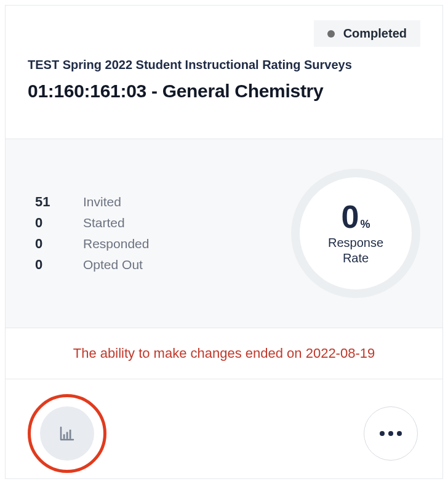 The image size is (448, 484). I want to click on stat-opted-out: 0 Opted Out, so click(92, 265).